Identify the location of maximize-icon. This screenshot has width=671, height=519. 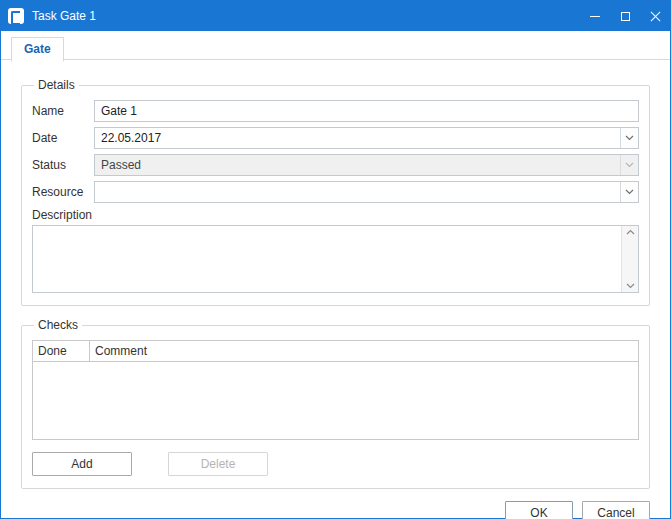
(626, 16).